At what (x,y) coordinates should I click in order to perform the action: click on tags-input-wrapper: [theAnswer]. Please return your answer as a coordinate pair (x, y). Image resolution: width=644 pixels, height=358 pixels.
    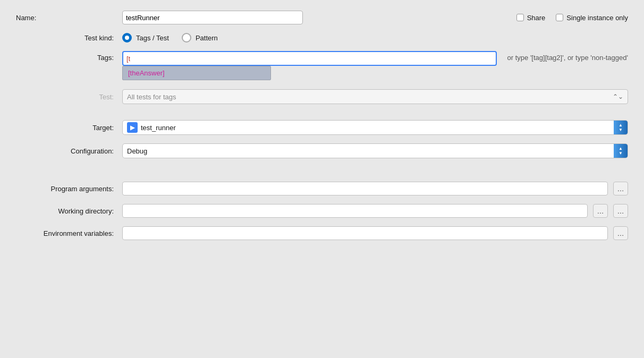
    Looking at the image, I should click on (309, 58).